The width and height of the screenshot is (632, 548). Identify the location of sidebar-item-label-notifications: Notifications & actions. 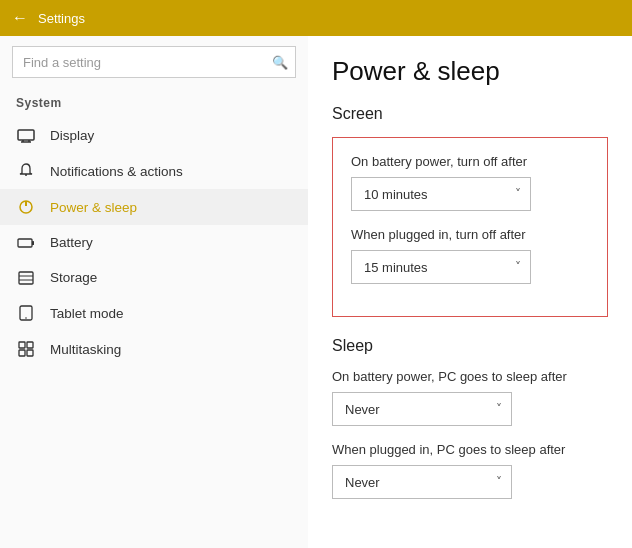
(116, 172).